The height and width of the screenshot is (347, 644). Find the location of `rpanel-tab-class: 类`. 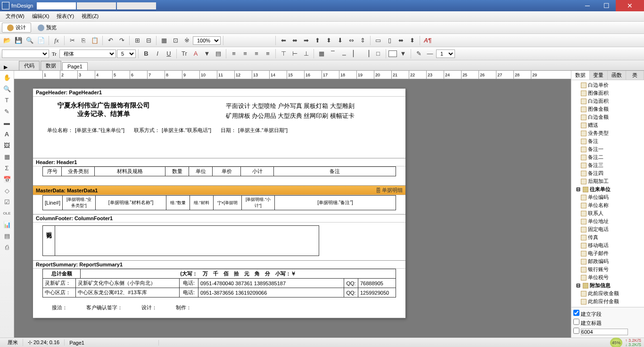

rpanel-tab-class: 类 is located at coordinates (636, 75).